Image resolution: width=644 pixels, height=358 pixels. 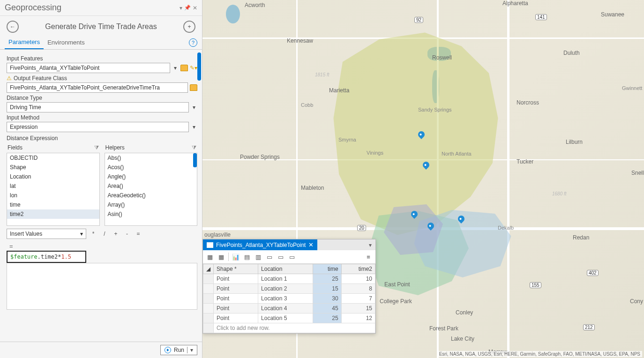 I want to click on op-equals: =, so click(x=138, y=234).